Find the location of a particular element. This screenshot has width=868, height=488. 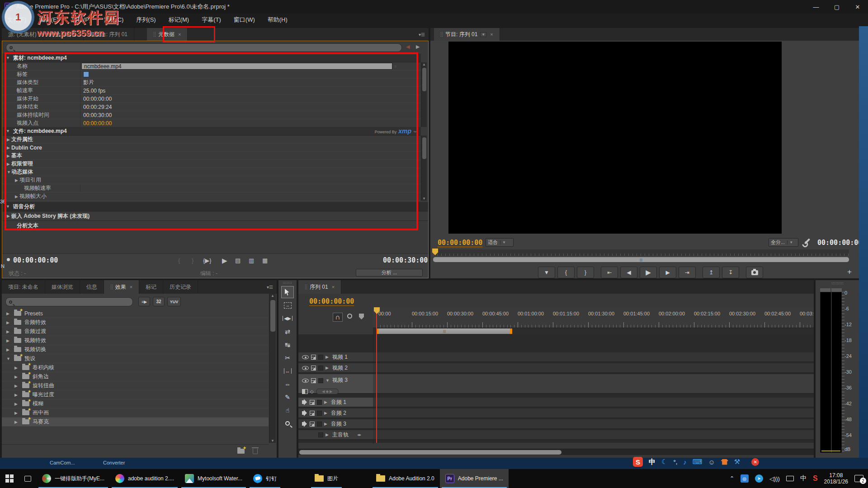

fx-folder-mosaic: ▶ 马赛克 is located at coordinates (135, 422).